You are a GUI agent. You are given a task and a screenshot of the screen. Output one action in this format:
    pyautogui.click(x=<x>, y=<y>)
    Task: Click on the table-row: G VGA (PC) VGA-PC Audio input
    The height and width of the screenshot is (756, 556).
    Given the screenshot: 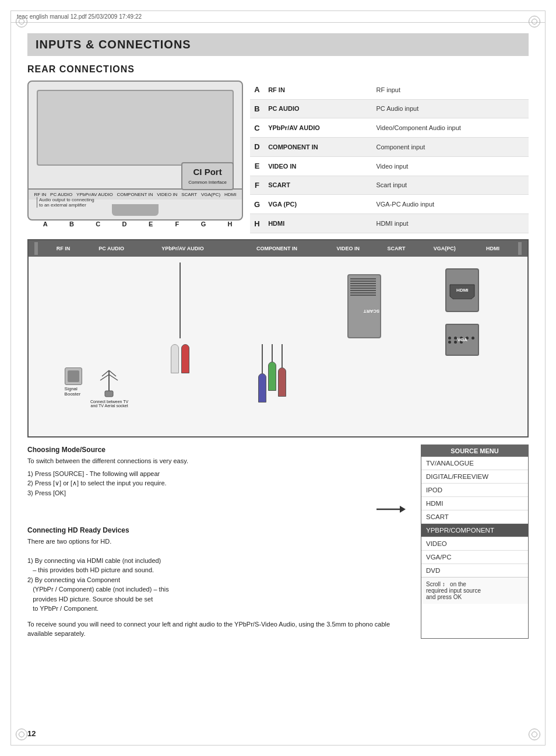 What is the action you would take?
    pyautogui.click(x=389, y=204)
    